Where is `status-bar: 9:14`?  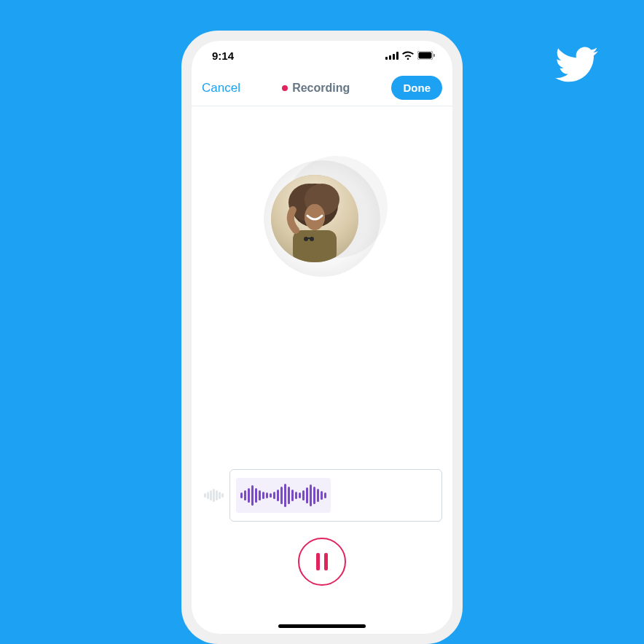
status-bar: 9:14 is located at coordinates (322, 55).